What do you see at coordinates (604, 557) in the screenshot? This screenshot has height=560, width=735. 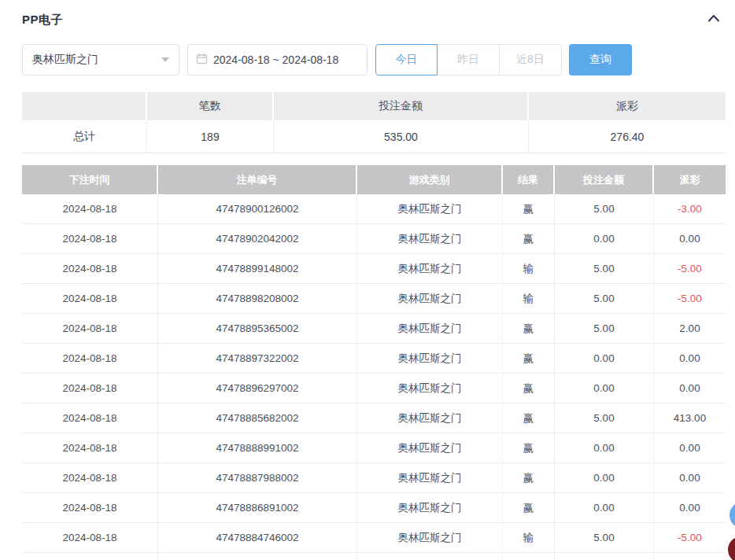 I see `cell-bet-amount` at bounding box center [604, 557].